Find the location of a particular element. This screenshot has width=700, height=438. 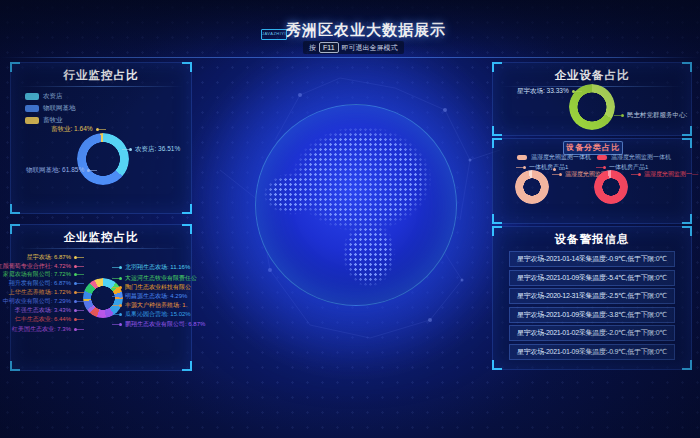

chart-label: 明昌源生态农场: 4.29% is located at coordinates (153, 296).